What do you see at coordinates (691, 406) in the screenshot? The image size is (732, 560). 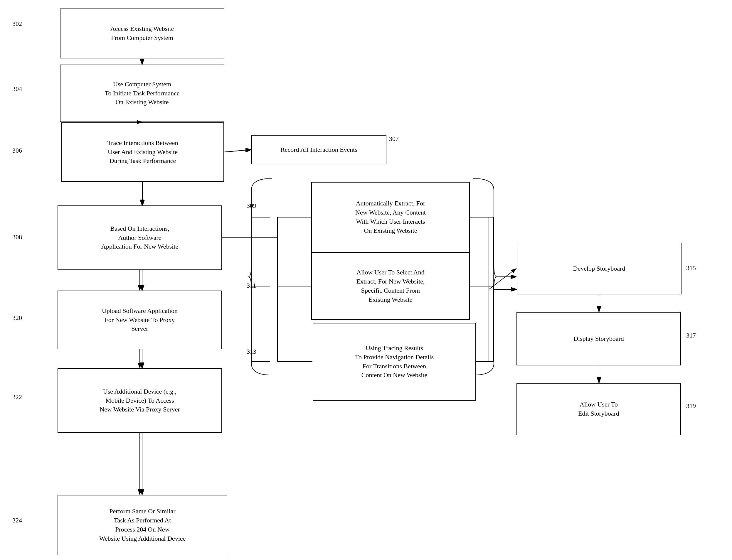 I see `label-319: 319` at bounding box center [691, 406].